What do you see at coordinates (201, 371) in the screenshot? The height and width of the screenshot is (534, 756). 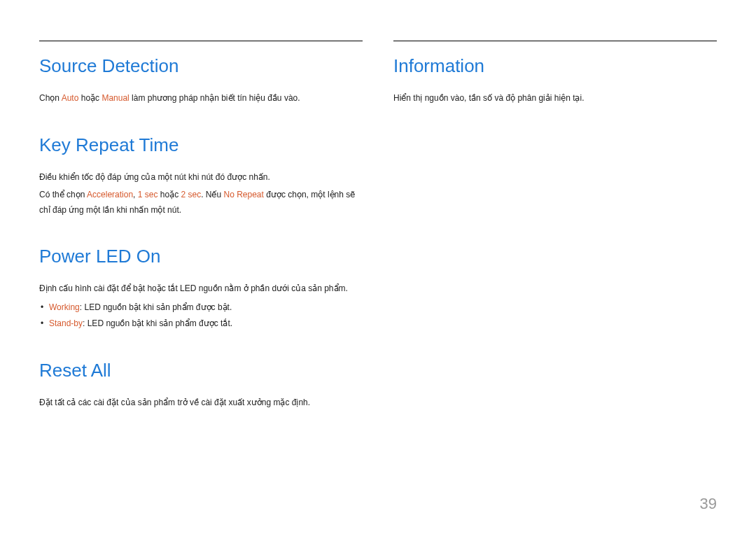 I see `section-heading: Reset All` at bounding box center [201, 371].